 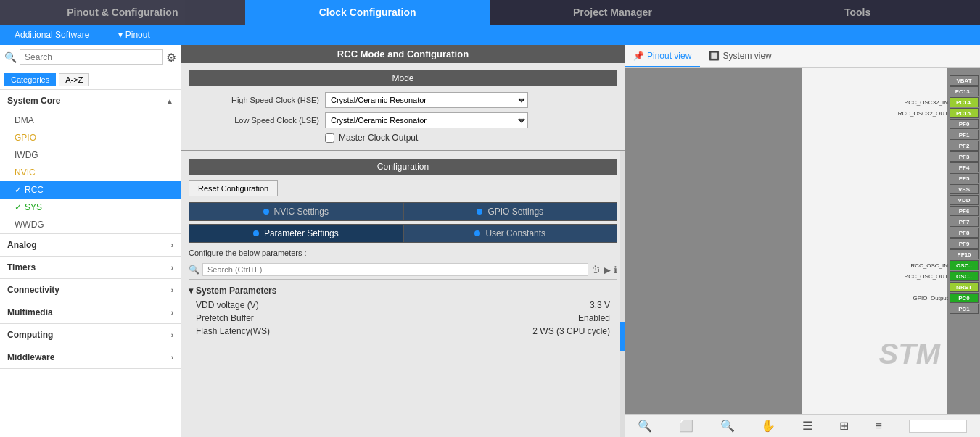 What do you see at coordinates (607, 270) in the screenshot?
I see `next-icon: ▶` at bounding box center [607, 270].